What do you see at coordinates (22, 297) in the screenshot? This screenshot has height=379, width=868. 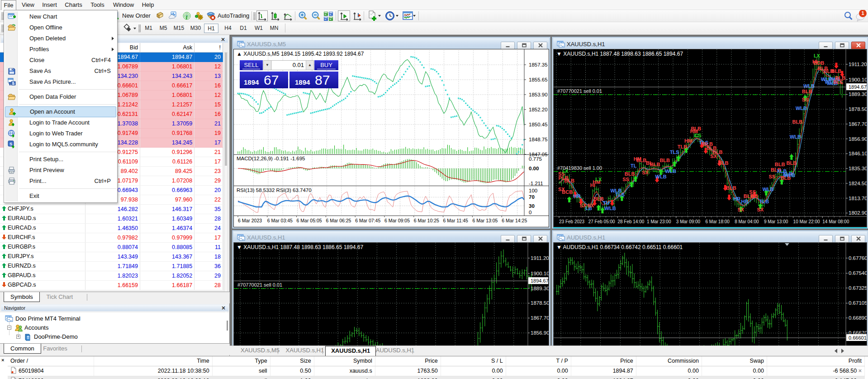 I see `mw-tab-symbols: Symbols` at bounding box center [22, 297].